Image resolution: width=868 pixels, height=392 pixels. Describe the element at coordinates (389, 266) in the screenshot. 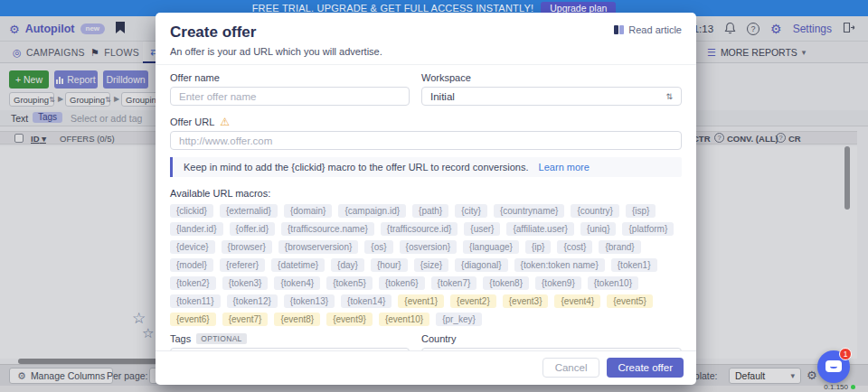

I see `macro-chip: {hour}` at that location.